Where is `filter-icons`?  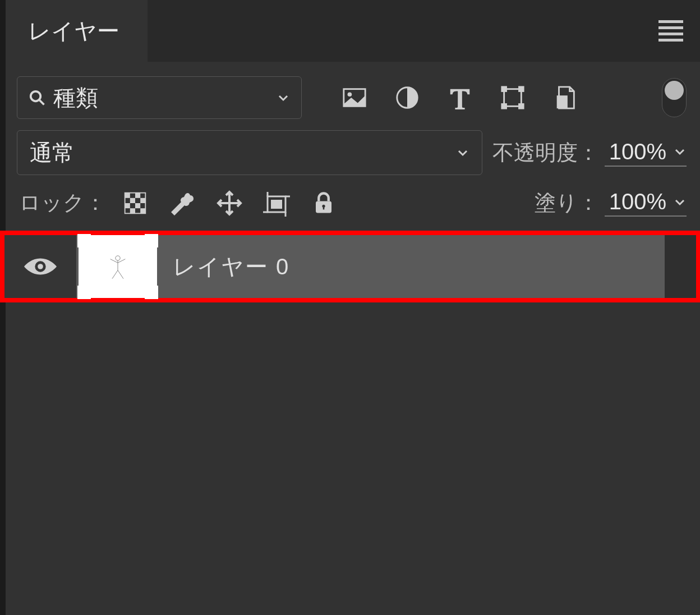 filter-icons is located at coordinates (460, 98).